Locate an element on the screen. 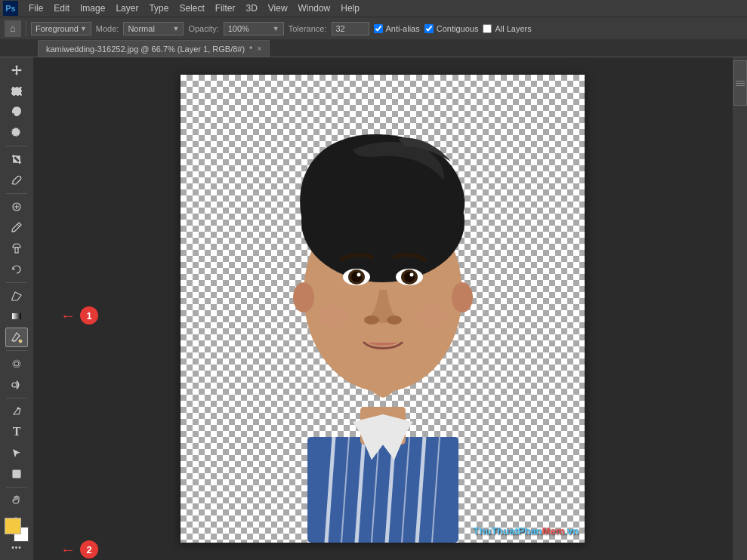  tool-quick-select is located at coordinates (17, 133).